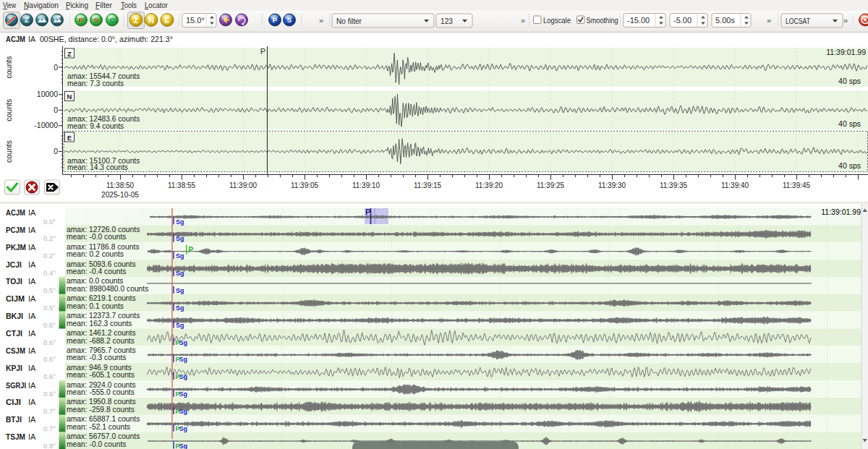  I want to click on svg-text: TSJM, so click(16, 437).